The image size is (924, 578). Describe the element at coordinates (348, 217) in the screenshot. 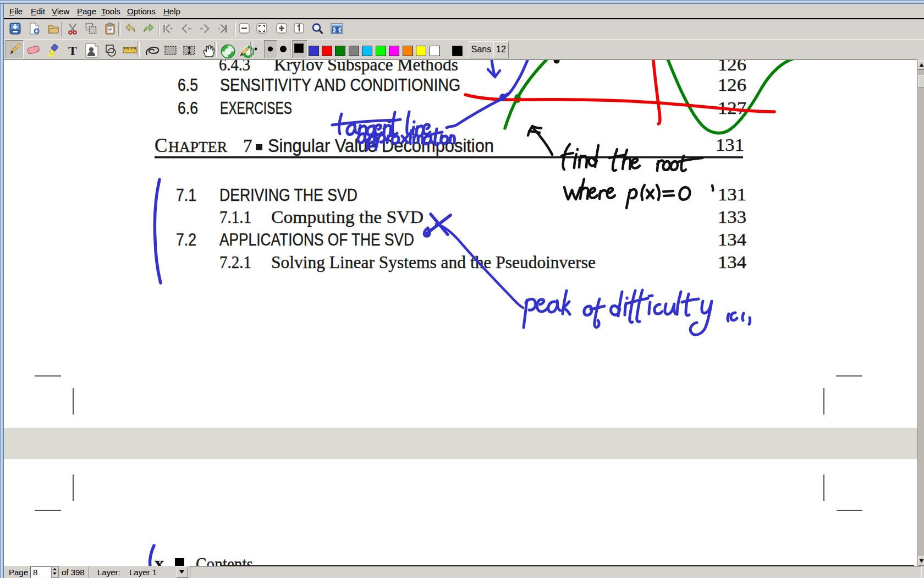

I see `svg-text: Computing the SVD` at that location.